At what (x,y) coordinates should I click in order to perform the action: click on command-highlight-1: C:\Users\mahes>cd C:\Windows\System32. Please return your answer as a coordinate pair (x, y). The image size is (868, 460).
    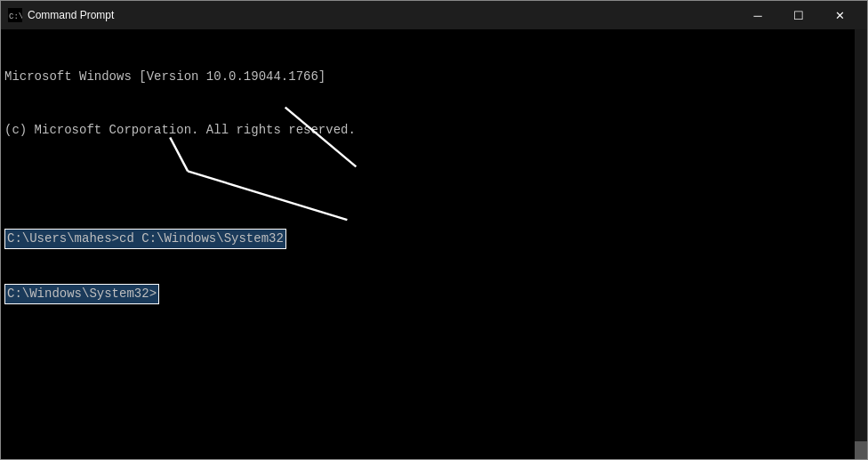
    Looking at the image, I should click on (146, 238).